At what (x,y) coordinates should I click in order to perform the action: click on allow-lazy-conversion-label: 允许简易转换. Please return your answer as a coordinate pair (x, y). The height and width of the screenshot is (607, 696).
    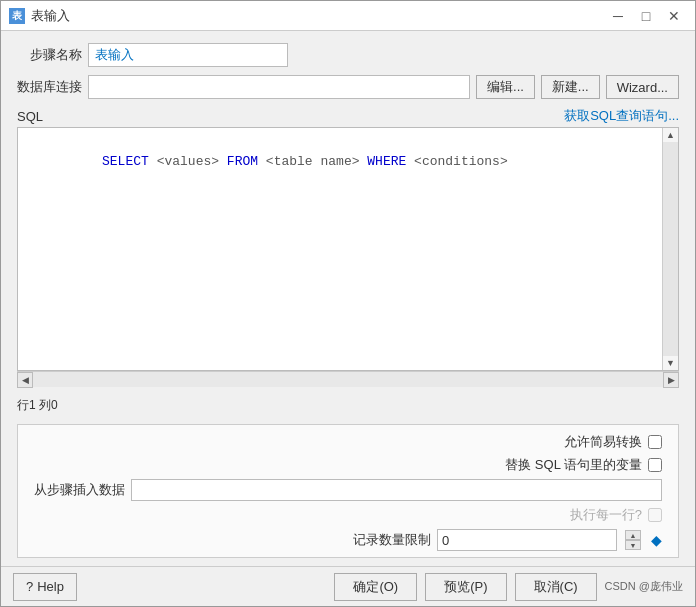
    Looking at the image, I should click on (603, 442).